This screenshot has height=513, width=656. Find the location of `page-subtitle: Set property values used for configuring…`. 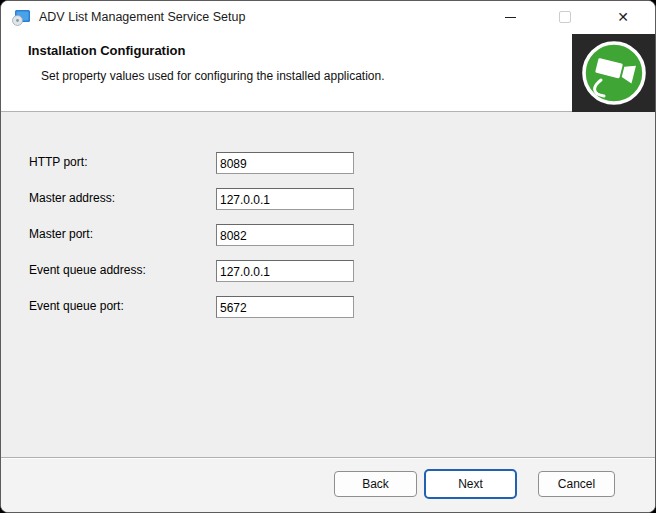

page-subtitle: Set property values used for configuring… is located at coordinates (213, 76).